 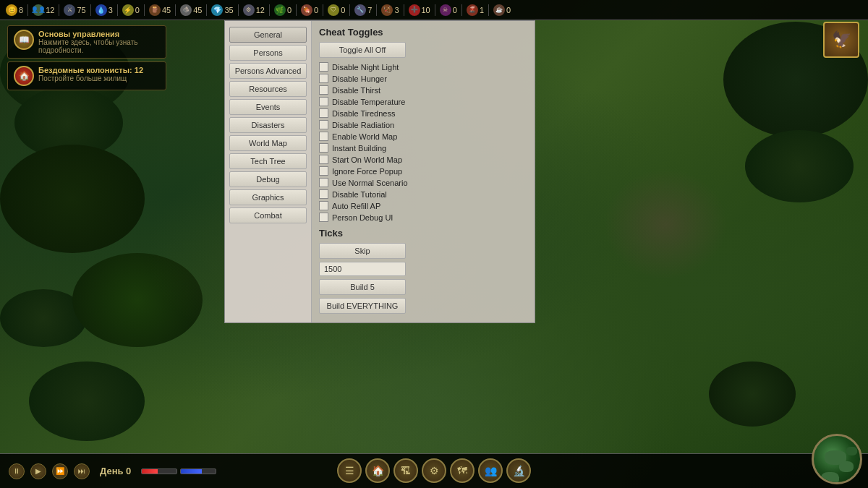 What do you see at coordinates (490, 471) in the screenshot?
I see `people-btn: 👥` at bounding box center [490, 471].